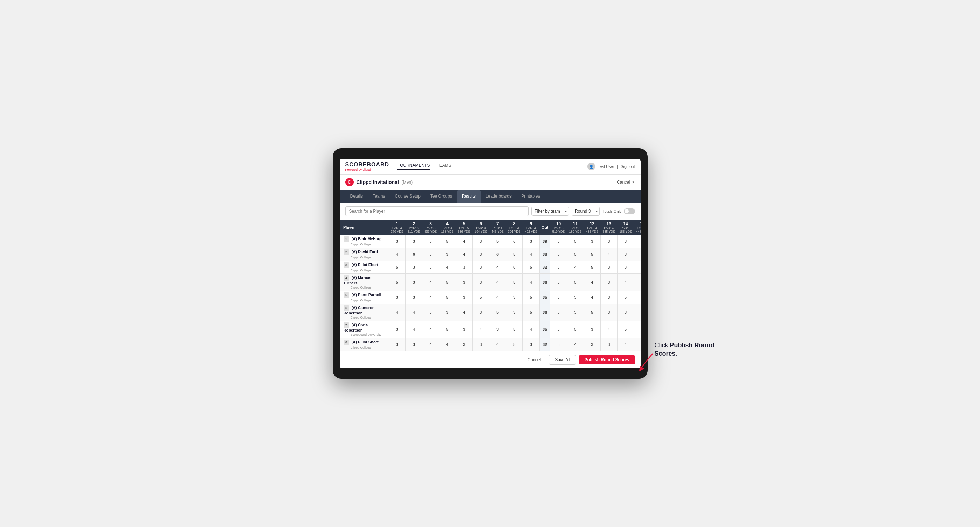 This screenshot has width=980, height=527. Describe the element at coordinates (559, 297) in the screenshot. I see `score-in-10: 5` at that location.